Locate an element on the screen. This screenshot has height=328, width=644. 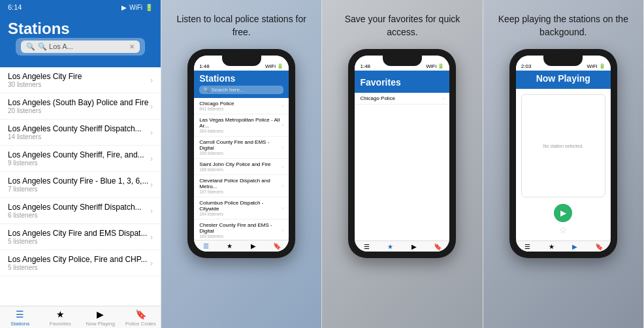
mini-list-item: Cleveland Police Dispatch and Metro... 1… is located at coordinates (242, 186).